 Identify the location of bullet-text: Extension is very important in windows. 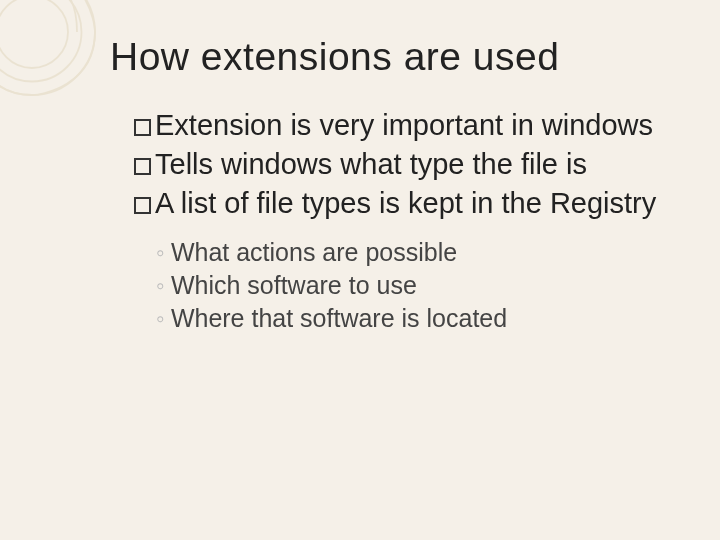
(404, 125).